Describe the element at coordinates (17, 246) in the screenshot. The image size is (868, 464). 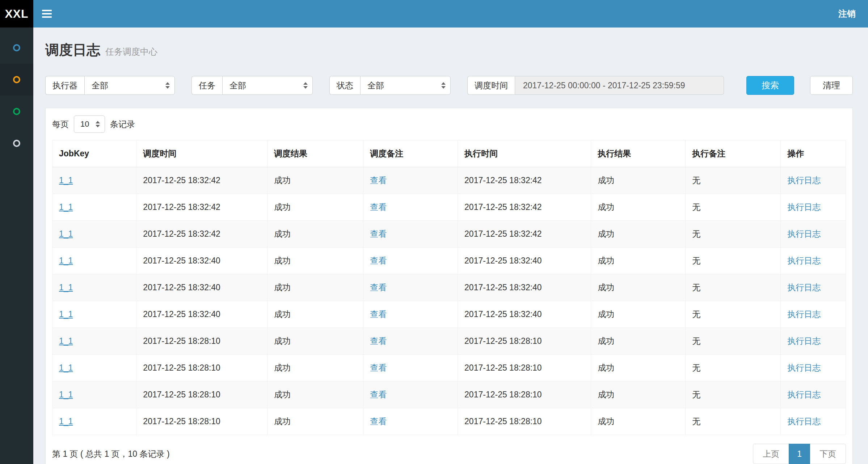
I see `sidebar-nav` at that location.